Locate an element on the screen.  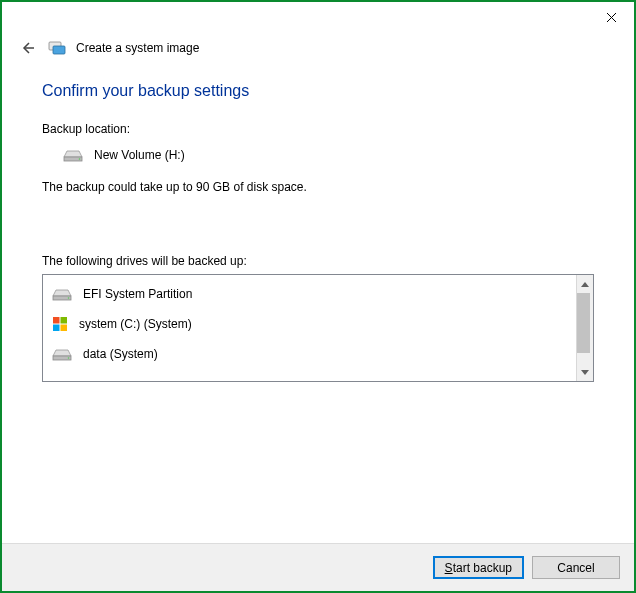
backup-location-label: Backup location: is located at coordinates (318, 129).